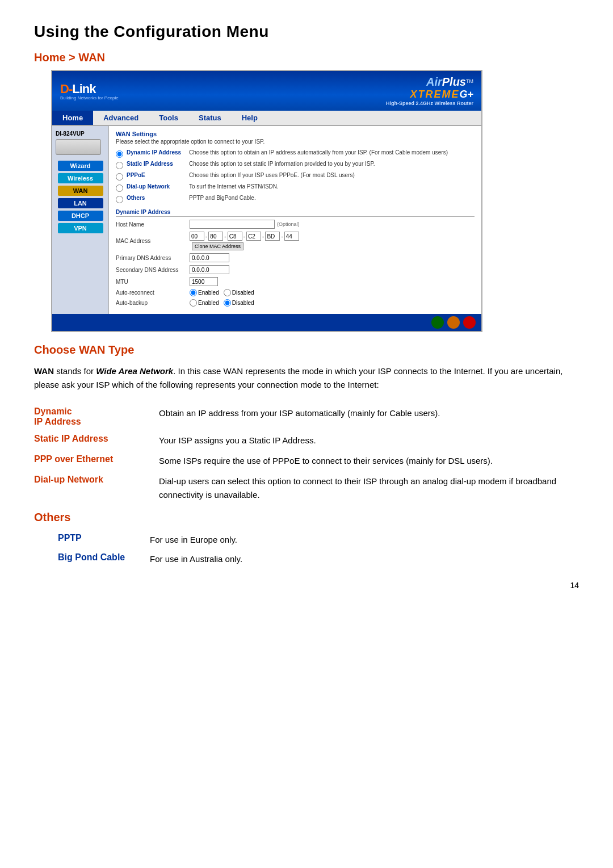  I want to click on auto-backup-disabled: Disabled, so click(239, 303).